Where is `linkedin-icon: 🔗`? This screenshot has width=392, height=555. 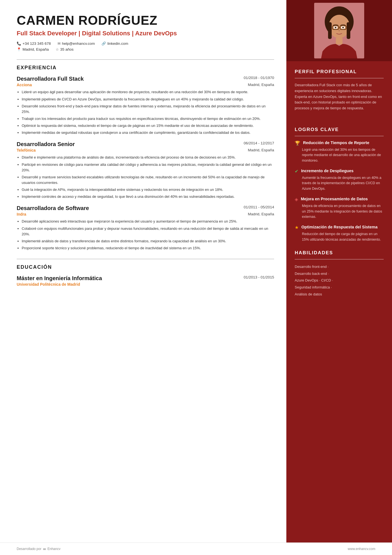
linkedin-icon: 🔗 is located at coordinates (104, 43).